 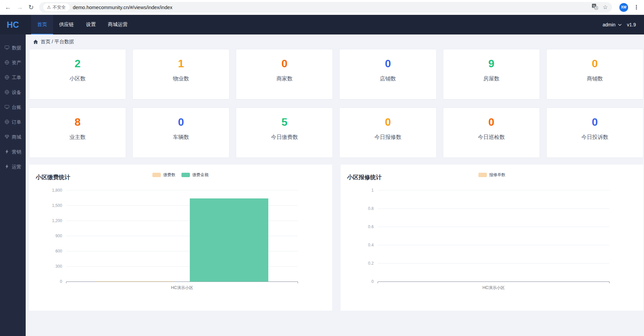 What do you see at coordinates (195, 175) in the screenshot?
I see `legend-item-缴费金额: 缴费金额` at bounding box center [195, 175].